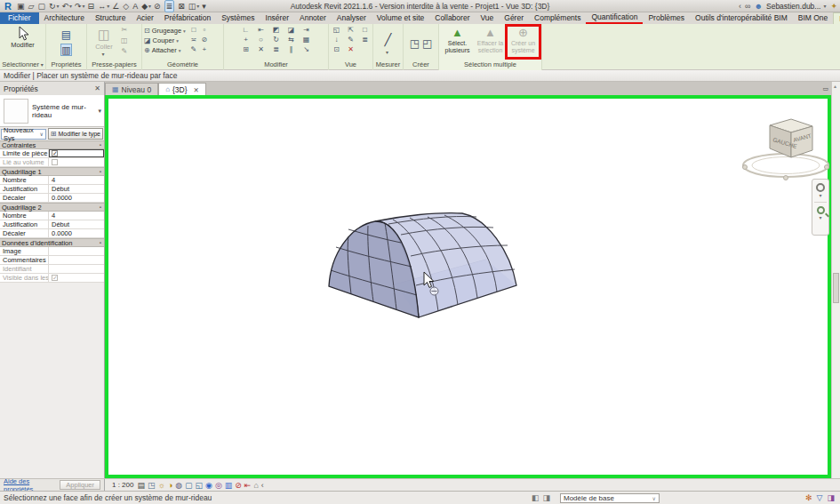  I want to click on unpin-icon: ↘, so click(307, 50).